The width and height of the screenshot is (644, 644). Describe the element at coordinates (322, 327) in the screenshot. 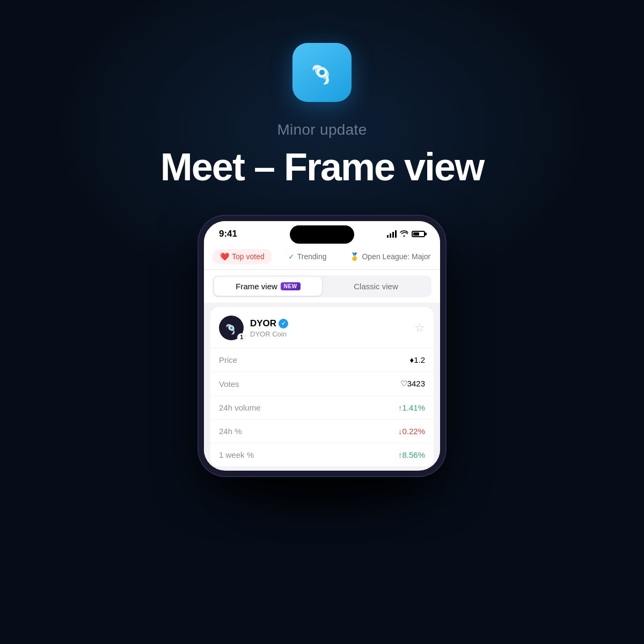

I see `coin-header: 1 DYOR ✓ DYOR Coin ☆` at that location.